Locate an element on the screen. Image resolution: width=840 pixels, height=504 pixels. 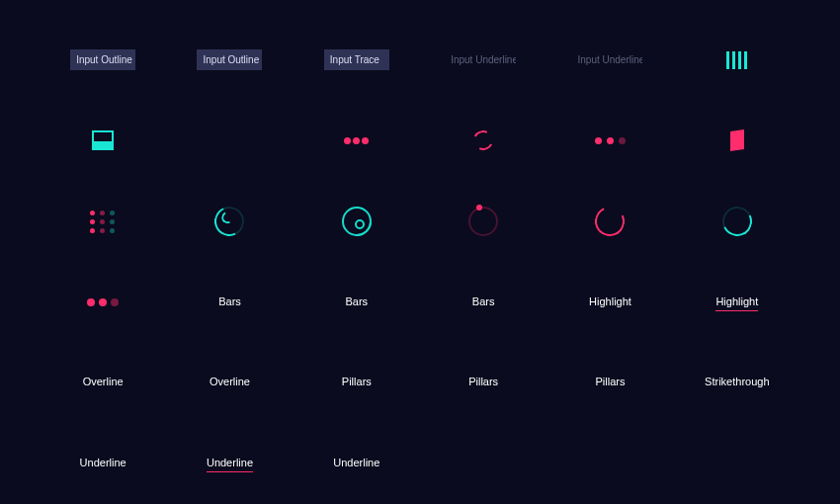
ring-progress-icon is located at coordinates (229, 221).